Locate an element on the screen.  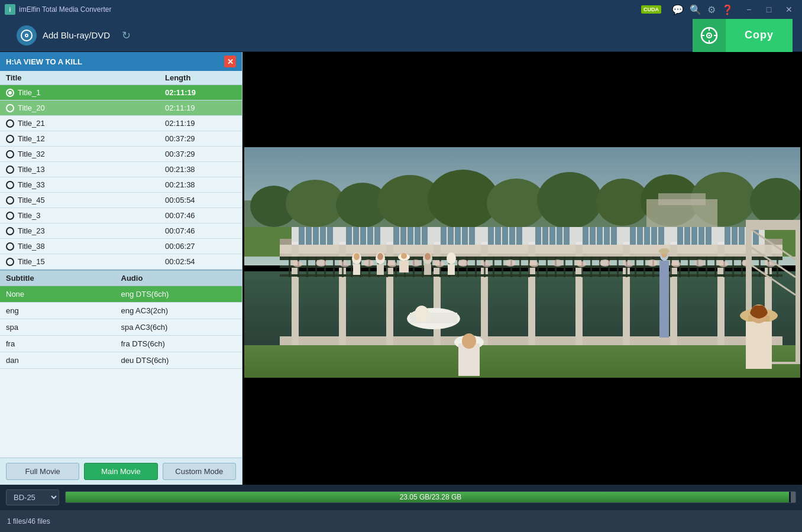
settings-icon: ⚙ is located at coordinates (712, 9).